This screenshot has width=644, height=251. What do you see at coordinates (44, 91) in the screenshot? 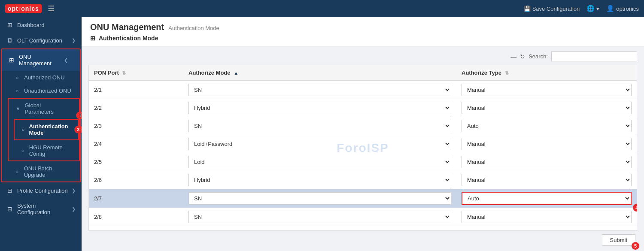
I see `sidebar-item-unauthorized-onu: ○ Unauthorized ONU` at bounding box center [44, 91].